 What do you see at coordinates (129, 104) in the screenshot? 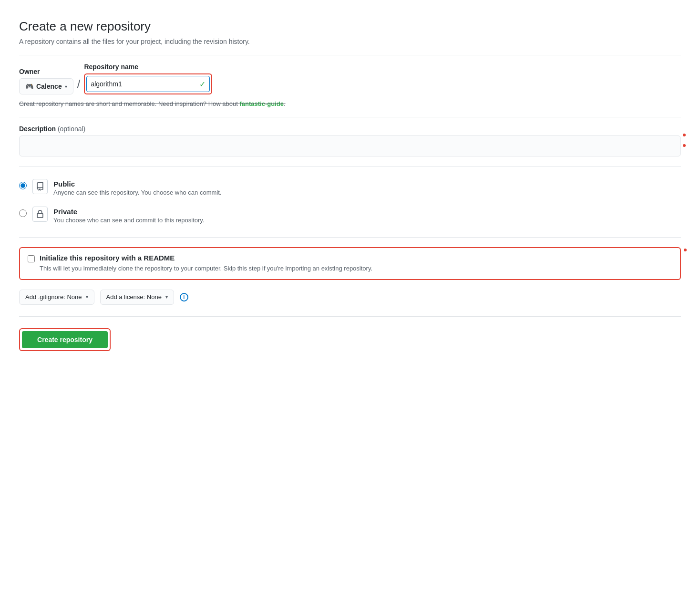
I see `suggestion-prefix: Great repository names are short and mem…` at bounding box center [129, 104].